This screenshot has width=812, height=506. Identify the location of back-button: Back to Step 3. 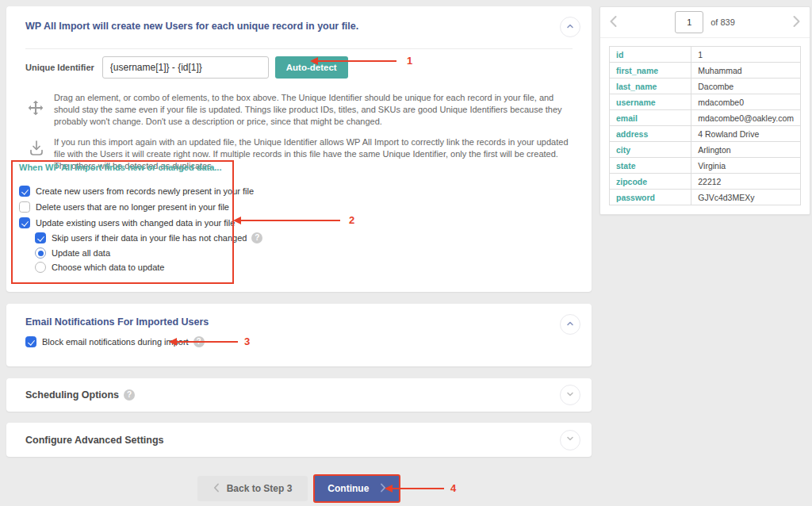
(253, 489).